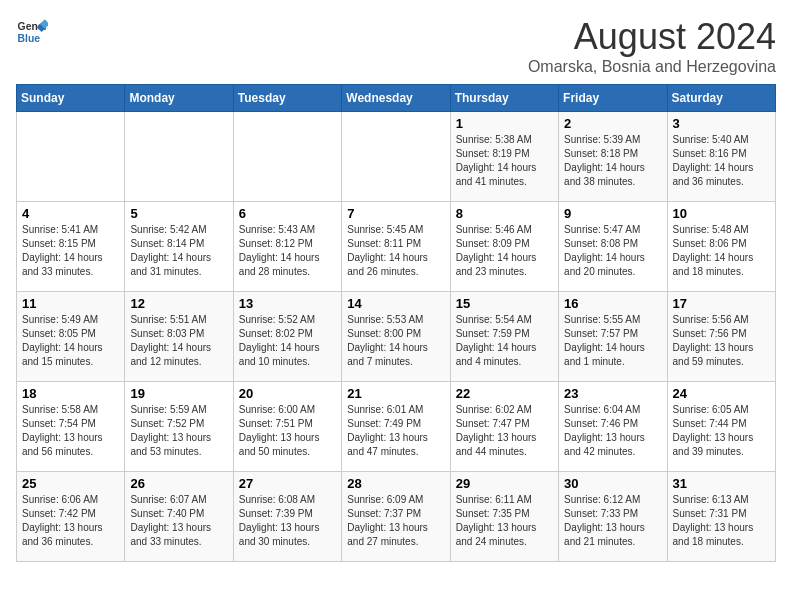  What do you see at coordinates (504, 247) in the screenshot?
I see `calendar-cell: 8Sunrise: 5:46 AM Sunset: 8:09 PM Daylig…` at bounding box center [504, 247].